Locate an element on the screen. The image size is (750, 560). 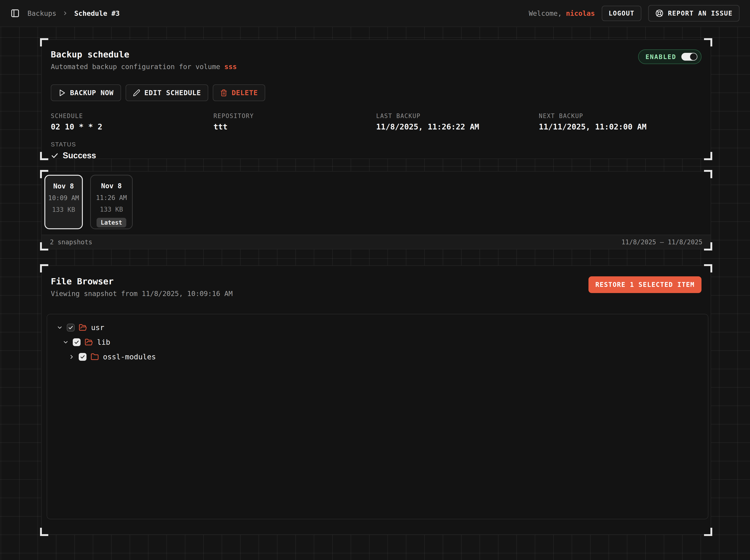
tree-node-label: usr is located at coordinates (98, 327).